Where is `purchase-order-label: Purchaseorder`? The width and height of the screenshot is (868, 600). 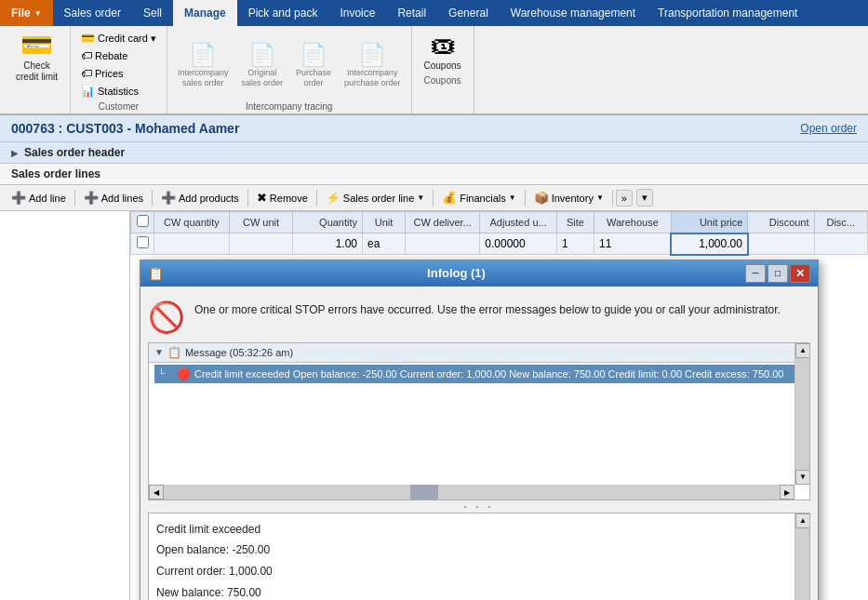
purchase-order-label: Purchaseorder is located at coordinates (314, 78).